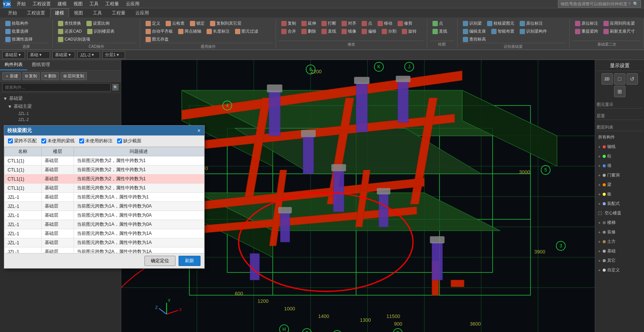 This screenshot has height=332, width=644. Describe the element at coordinates (619, 213) in the screenshot. I see `layer-item-hollow-cover: 空心楼盖` at that location.